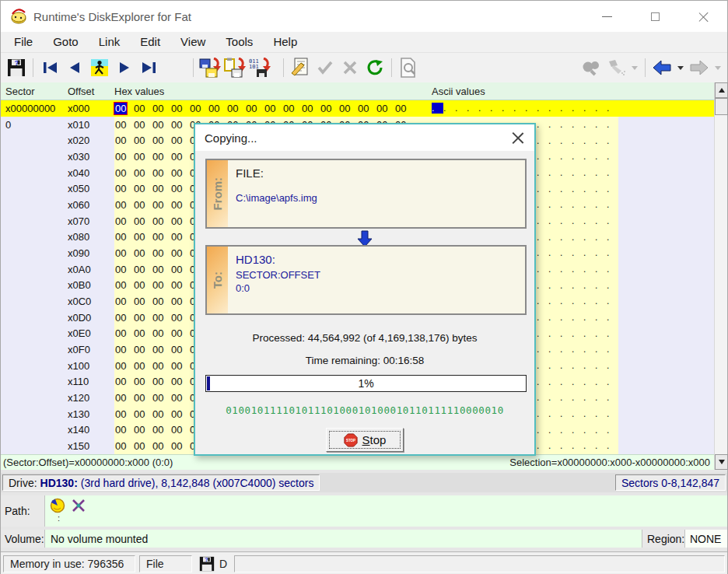  What do you see at coordinates (124, 68) in the screenshot?
I see `nav-next-button` at bounding box center [124, 68].